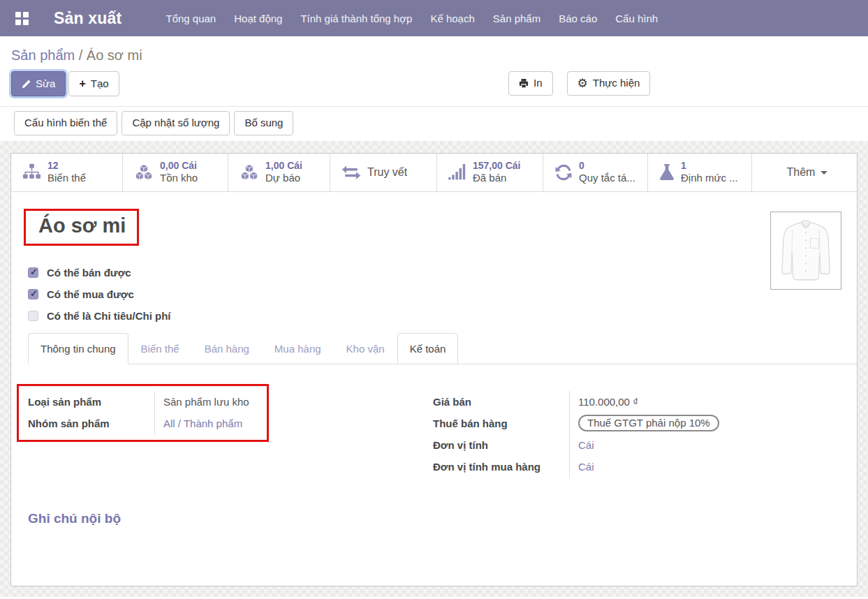 This screenshot has width=868, height=599. What do you see at coordinates (497, 166) in the screenshot?
I see `stat-value: 157,00 Cái` at bounding box center [497, 166].